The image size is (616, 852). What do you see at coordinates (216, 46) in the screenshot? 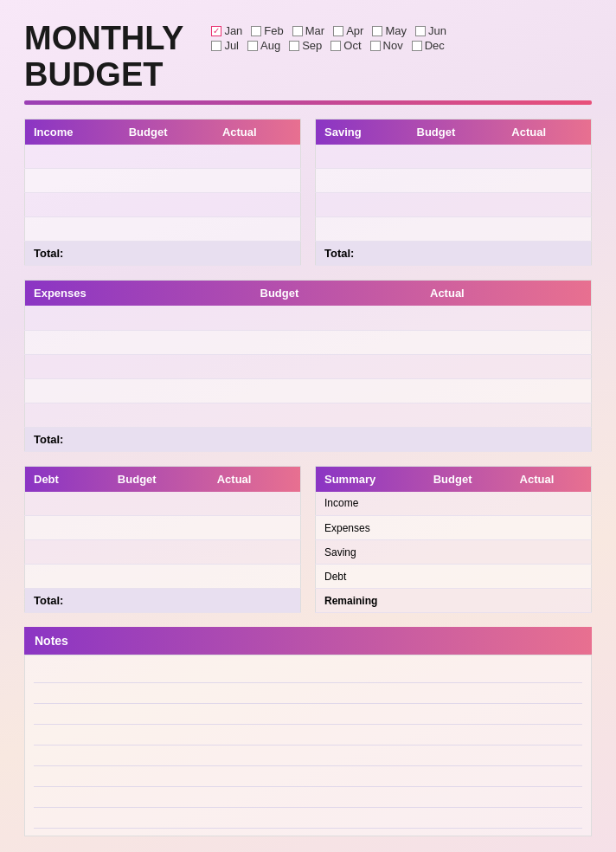
I see `month-checkbox-jul` at bounding box center [216, 46].